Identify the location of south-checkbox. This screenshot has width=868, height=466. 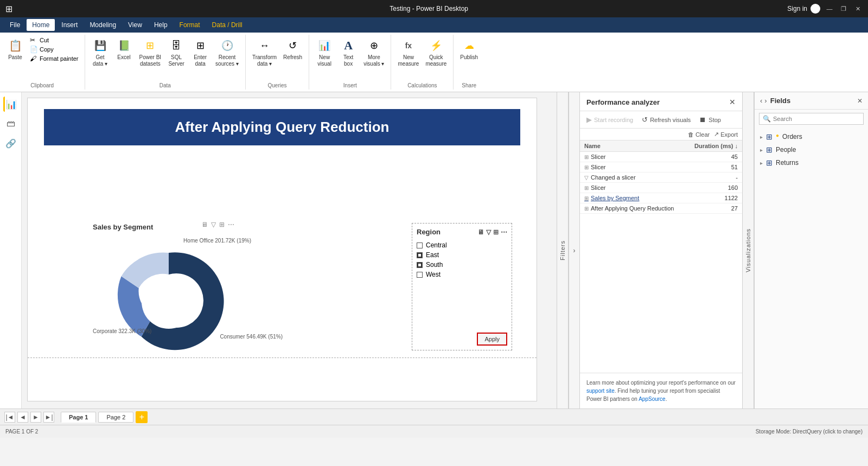
(420, 265).